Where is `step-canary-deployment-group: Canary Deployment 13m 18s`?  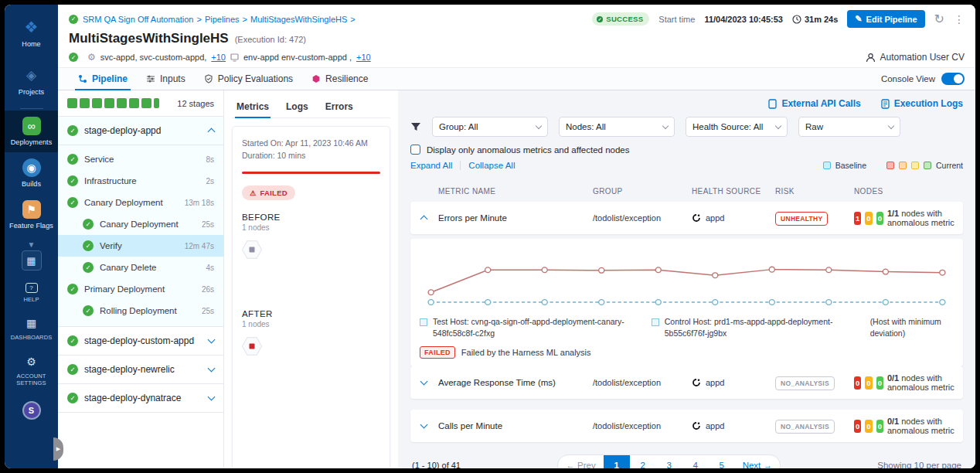 step-canary-deployment-group: Canary Deployment 13m 18s is located at coordinates (141, 202).